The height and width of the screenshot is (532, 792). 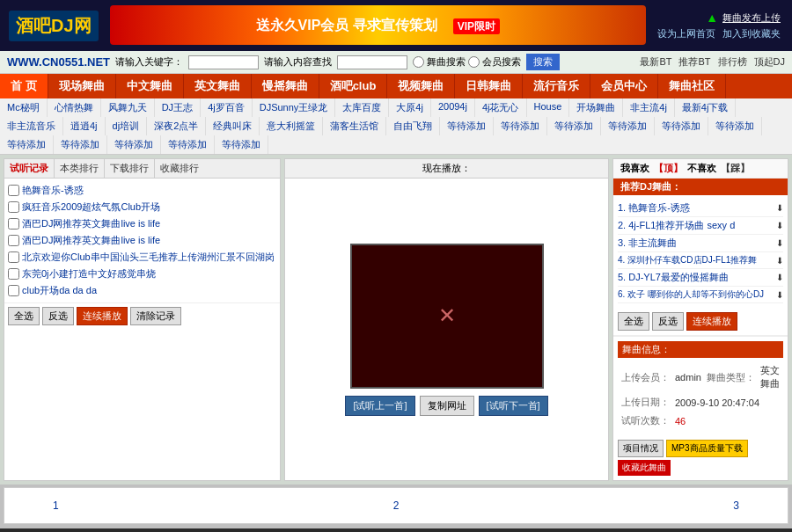 I want to click on sub-fly: 自由飞翔, so click(x=414, y=127).